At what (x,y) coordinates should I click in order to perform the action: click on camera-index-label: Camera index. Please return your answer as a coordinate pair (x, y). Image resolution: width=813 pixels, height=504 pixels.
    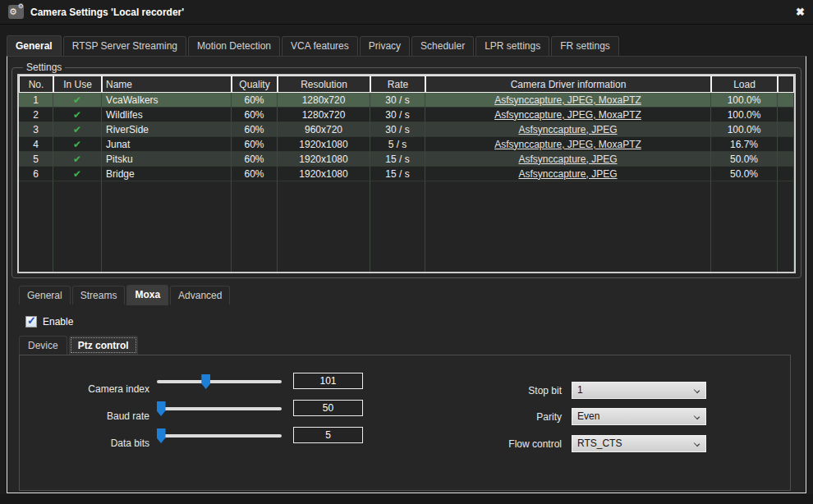
    Looking at the image, I should click on (88, 389).